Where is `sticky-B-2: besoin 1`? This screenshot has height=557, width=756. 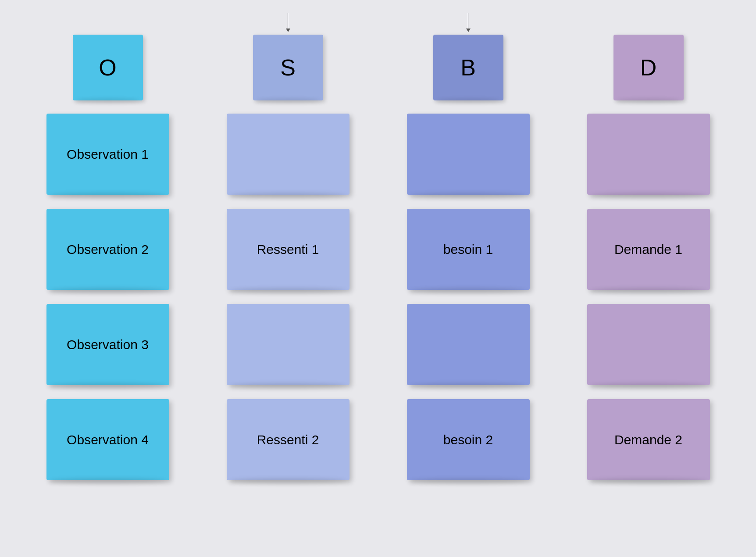
sticky-B-2: besoin 1 is located at coordinates (468, 249).